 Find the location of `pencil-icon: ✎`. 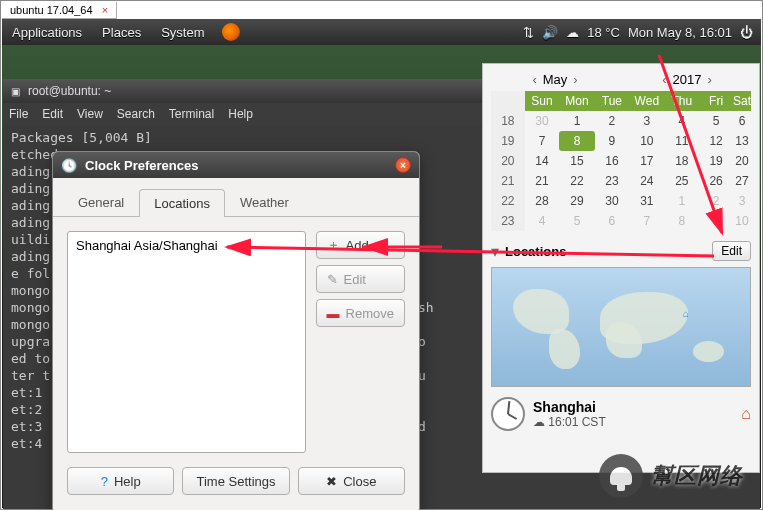

pencil-icon: ✎ is located at coordinates (332, 280).